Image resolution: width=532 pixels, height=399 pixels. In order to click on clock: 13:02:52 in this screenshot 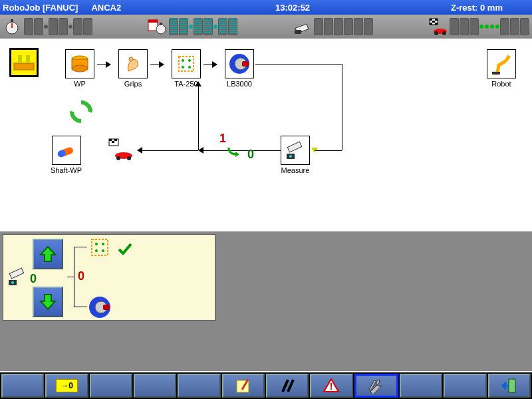, I will do `click(293, 8)`.